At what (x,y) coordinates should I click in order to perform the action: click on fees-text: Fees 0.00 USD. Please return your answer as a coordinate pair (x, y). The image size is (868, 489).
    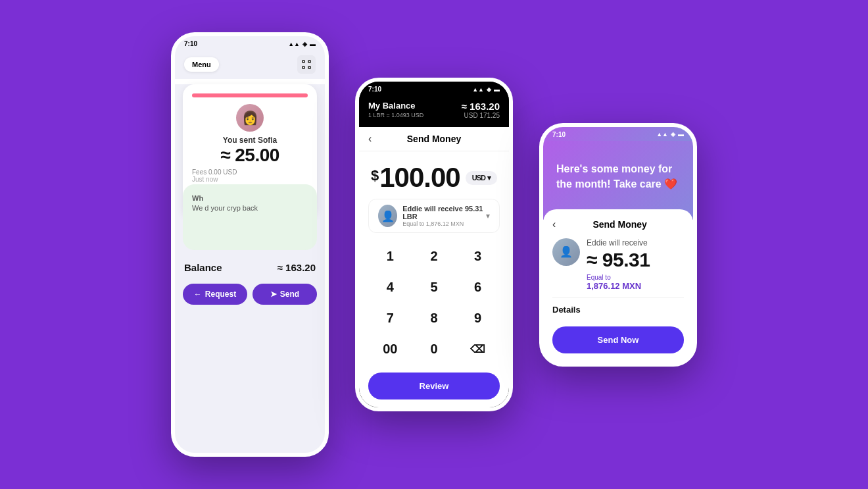
    Looking at the image, I should click on (250, 172).